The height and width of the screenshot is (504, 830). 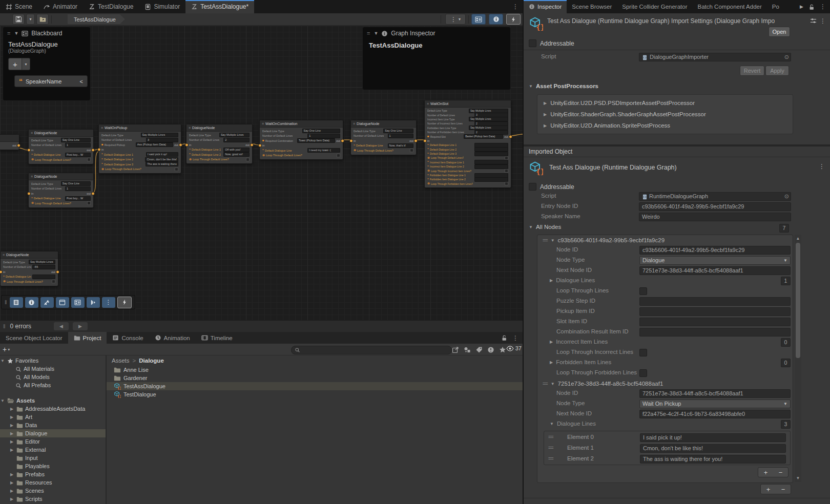 I want to click on add-property-caret: ▾, so click(x=26, y=64).